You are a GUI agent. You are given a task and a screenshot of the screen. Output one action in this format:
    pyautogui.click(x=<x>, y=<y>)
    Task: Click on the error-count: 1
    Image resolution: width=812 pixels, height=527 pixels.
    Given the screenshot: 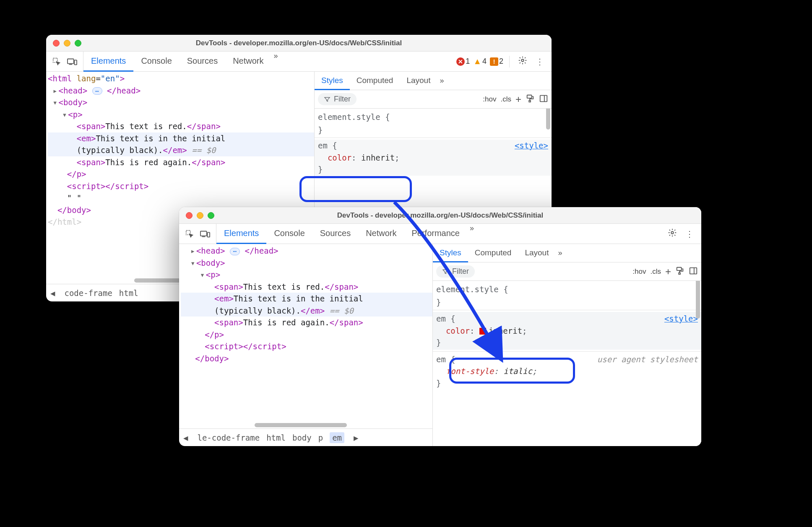 What is the action you would take?
    pyautogui.click(x=468, y=61)
    